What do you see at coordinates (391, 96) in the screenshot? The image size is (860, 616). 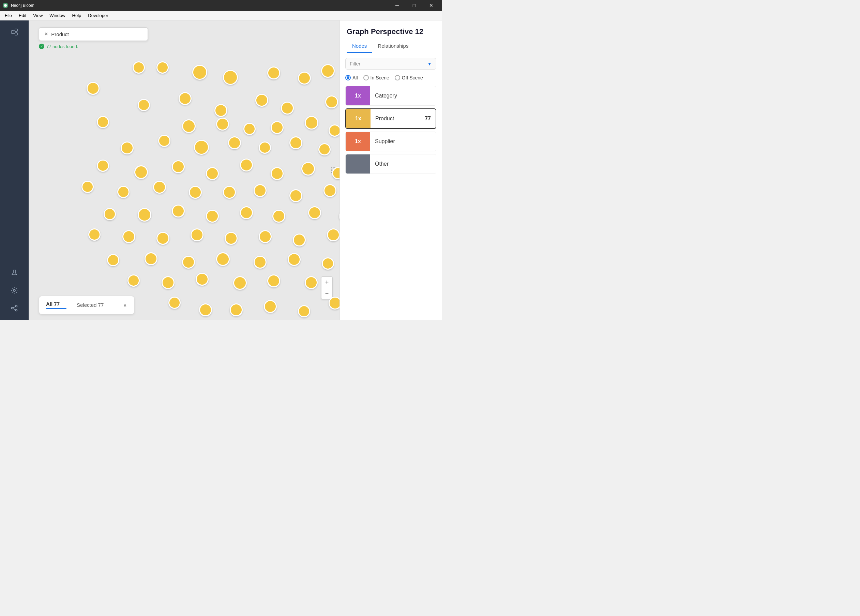 I see `node-type-category: 1x Category` at bounding box center [391, 96].